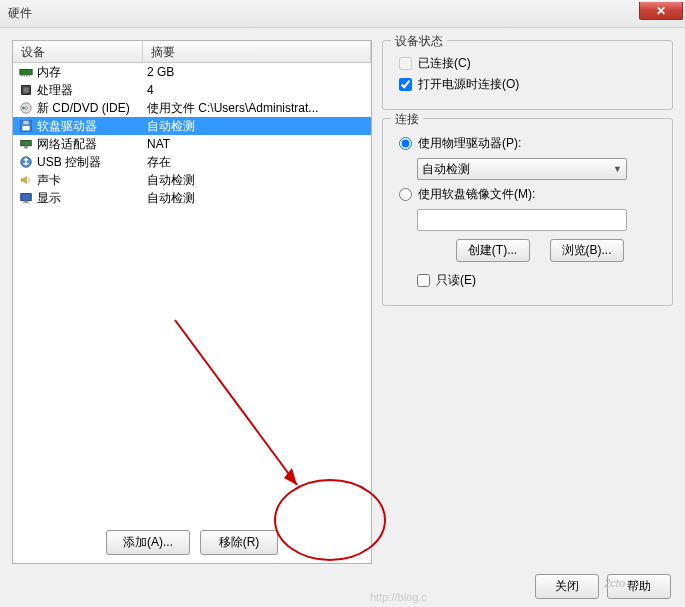 This screenshot has height=607, width=685. What do you see at coordinates (342, 14) in the screenshot?
I see `titlebar: 硬件 ✕` at bounding box center [342, 14].